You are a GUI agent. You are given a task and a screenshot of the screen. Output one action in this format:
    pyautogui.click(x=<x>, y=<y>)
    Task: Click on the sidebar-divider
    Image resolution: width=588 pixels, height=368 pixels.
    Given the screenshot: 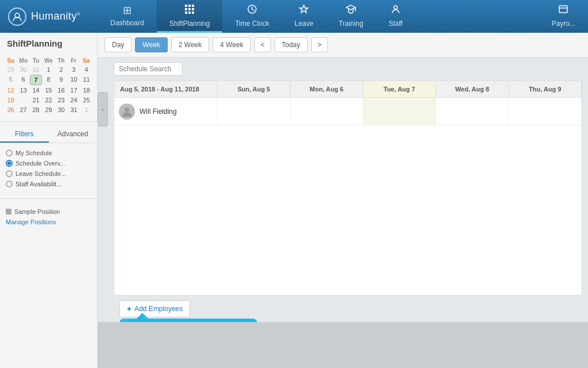 What is the action you would take?
    pyautogui.click(x=48, y=122)
    